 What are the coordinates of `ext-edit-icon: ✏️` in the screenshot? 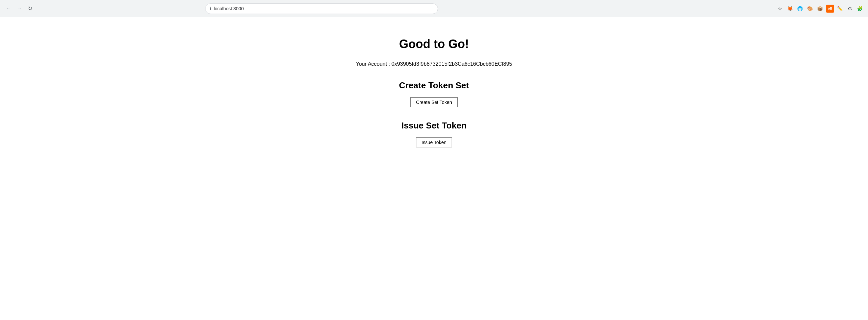 It's located at (840, 9).